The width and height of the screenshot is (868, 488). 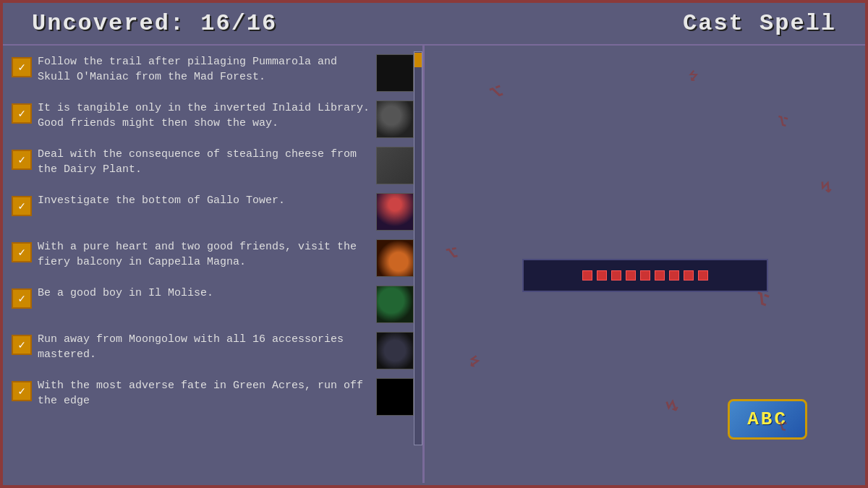 I want to click on rune-4: ⌥, so click(x=453, y=254).